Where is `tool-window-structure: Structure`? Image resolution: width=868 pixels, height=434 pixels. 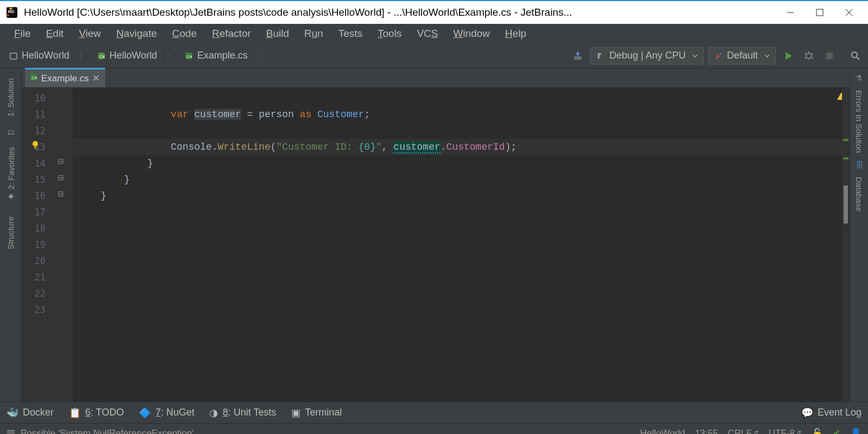
tool-window-structure: Structure is located at coordinates (11, 233).